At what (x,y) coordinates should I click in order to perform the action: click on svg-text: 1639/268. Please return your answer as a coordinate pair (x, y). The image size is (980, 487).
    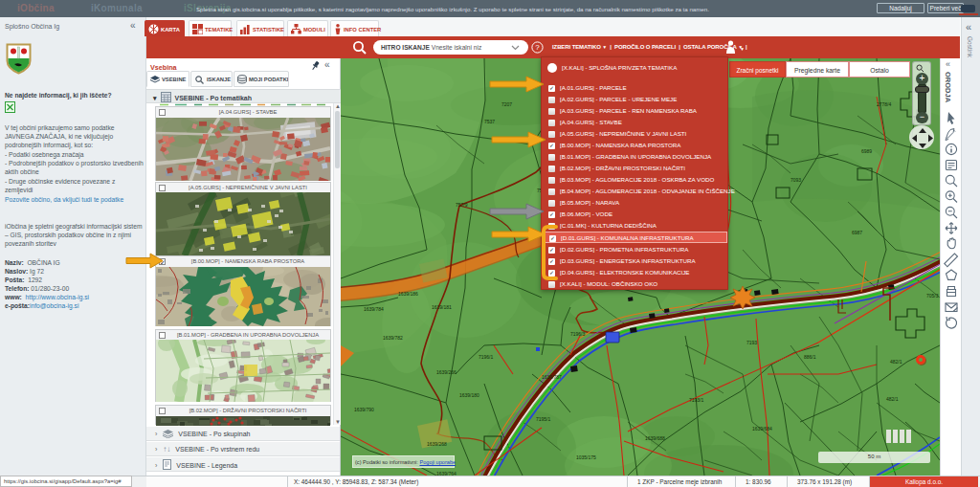
    Looking at the image, I should click on (436, 444).